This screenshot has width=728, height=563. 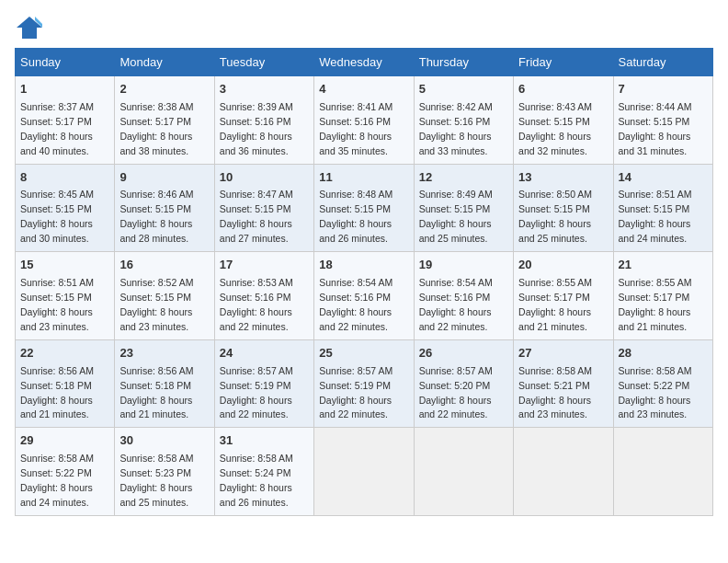 What do you see at coordinates (256, 194) in the screenshot?
I see `day-sunrise: Sunrise: 8:47 AM` at bounding box center [256, 194].